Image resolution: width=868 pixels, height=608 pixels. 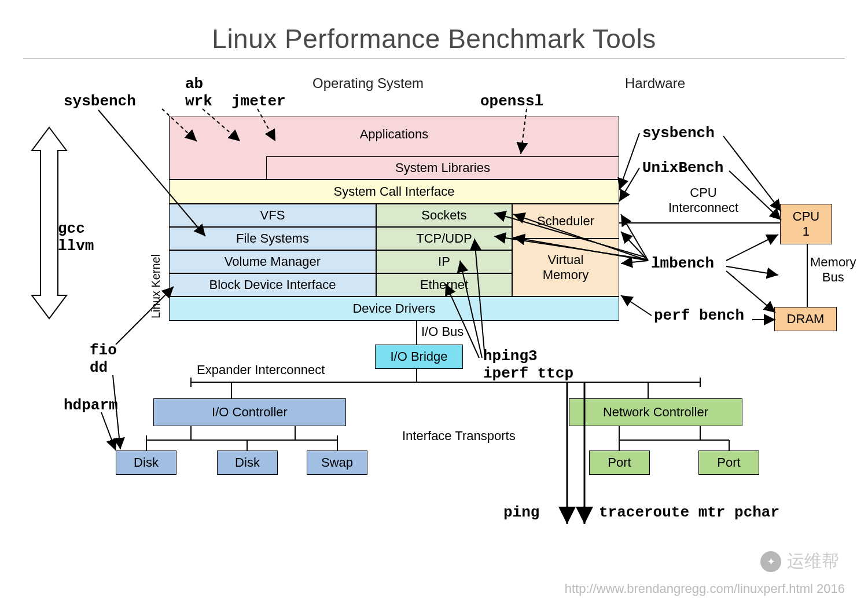 What do you see at coordinates (194, 84) in the screenshot?
I see `tool-ab: ab` at bounding box center [194, 84].